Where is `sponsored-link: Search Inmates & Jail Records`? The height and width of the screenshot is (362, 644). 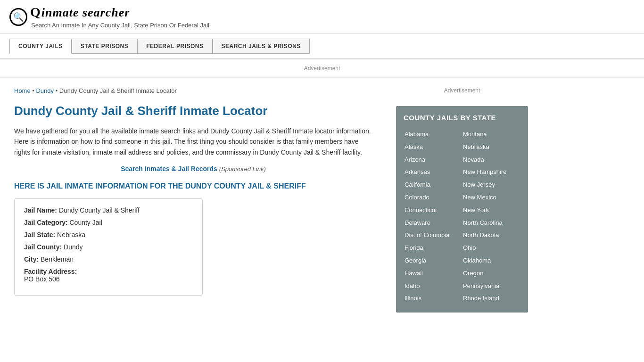
sponsored-link: Search Inmates & Jail Records is located at coordinates (169, 169).